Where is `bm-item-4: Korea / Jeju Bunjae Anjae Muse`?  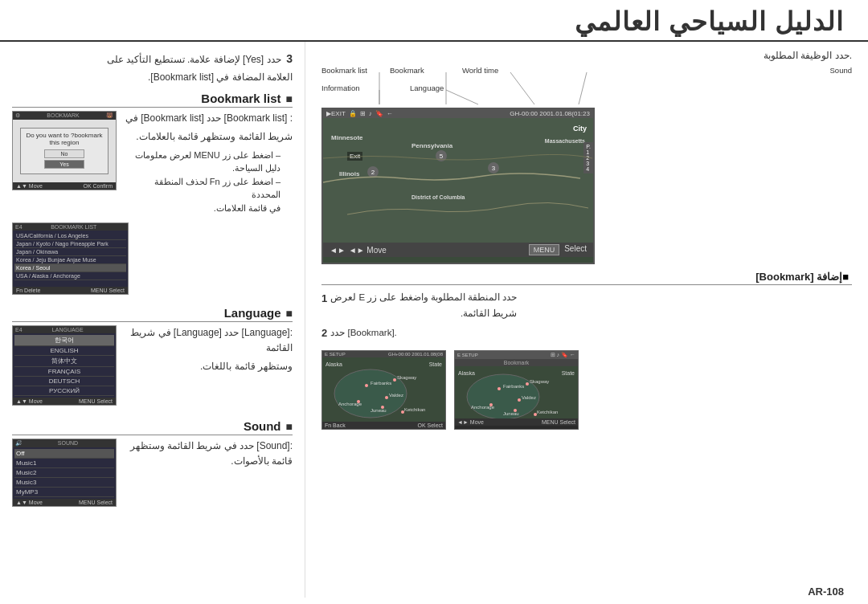 bm-item-4: Korea / Jeju Bunjae Anjae Muse is located at coordinates (71, 260).